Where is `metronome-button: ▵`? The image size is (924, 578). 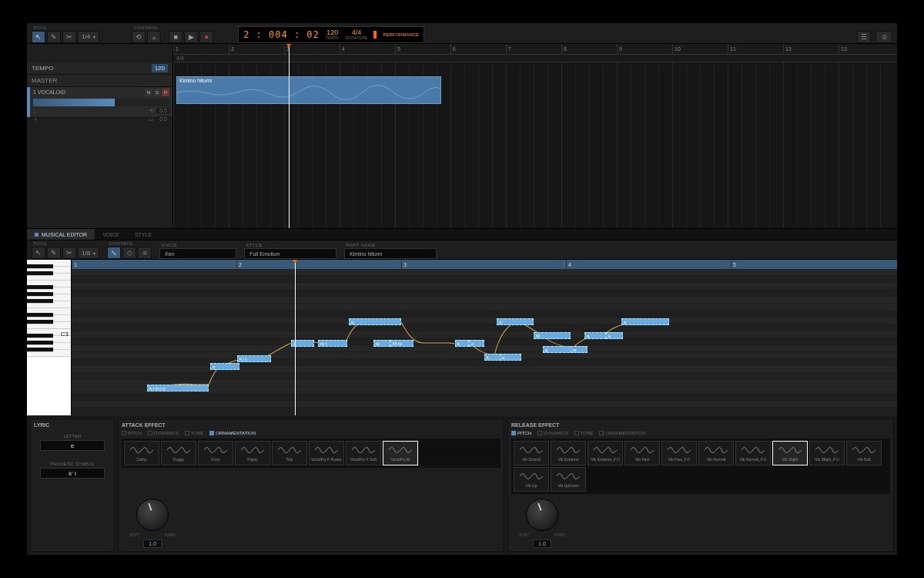
metronome-button: ▵ is located at coordinates (154, 37).